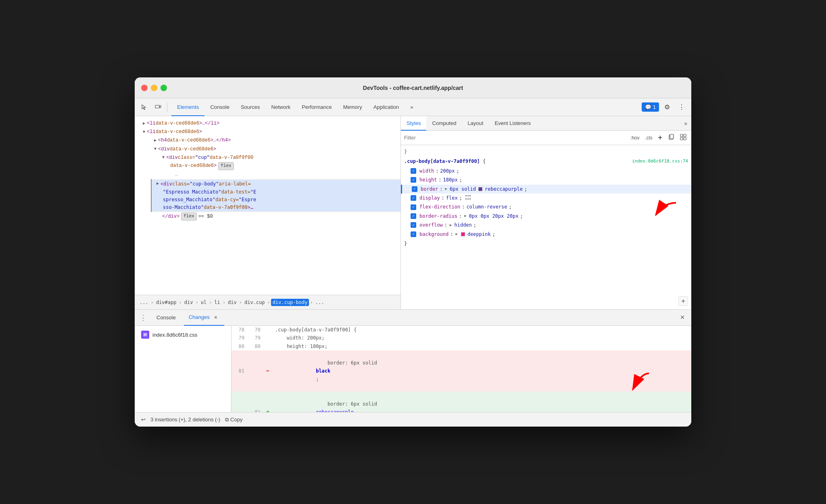 The width and height of the screenshot is (826, 504). What do you see at coordinates (447, 171) in the screenshot?
I see `prop-value-width: 200px` at bounding box center [447, 171].